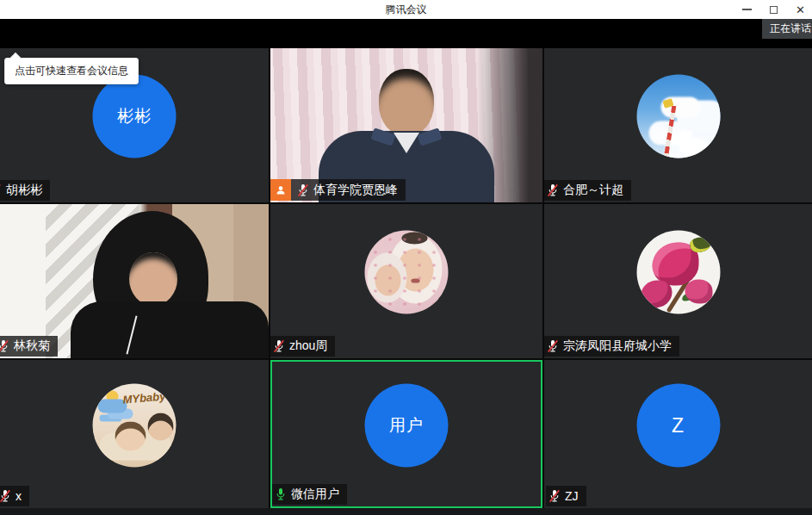 This screenshot has width=812, height=515. I want to click on name-label: 林秋菊, so click(29, 346).